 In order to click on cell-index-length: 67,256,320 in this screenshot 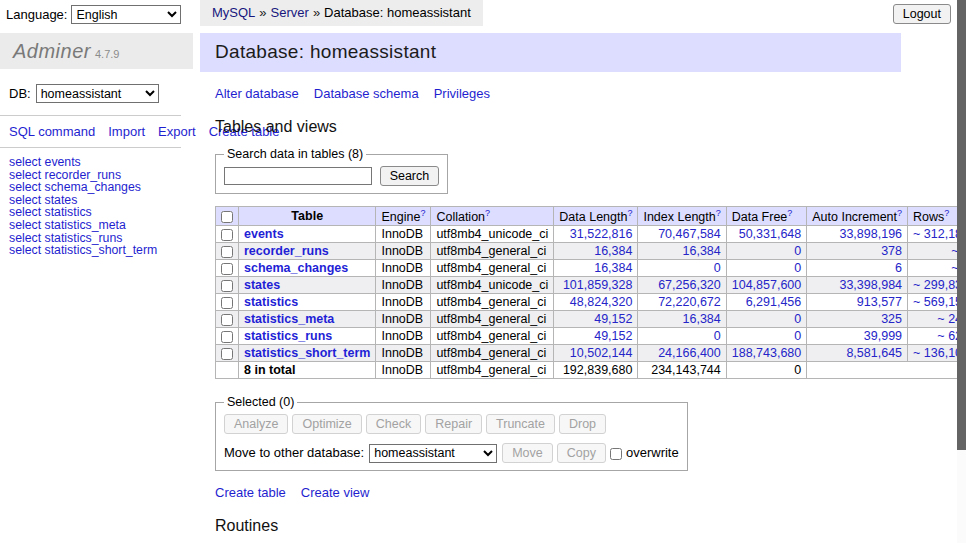, I will do `click(682, 286)`.